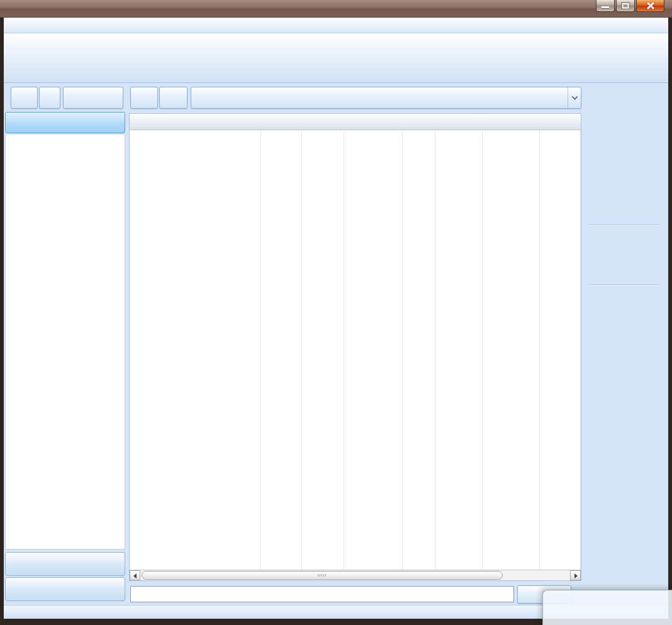  What do you see at coordinates (65, 123) in the screenshot?
I see `account-tab-cash` at bounding box center [65, 123].